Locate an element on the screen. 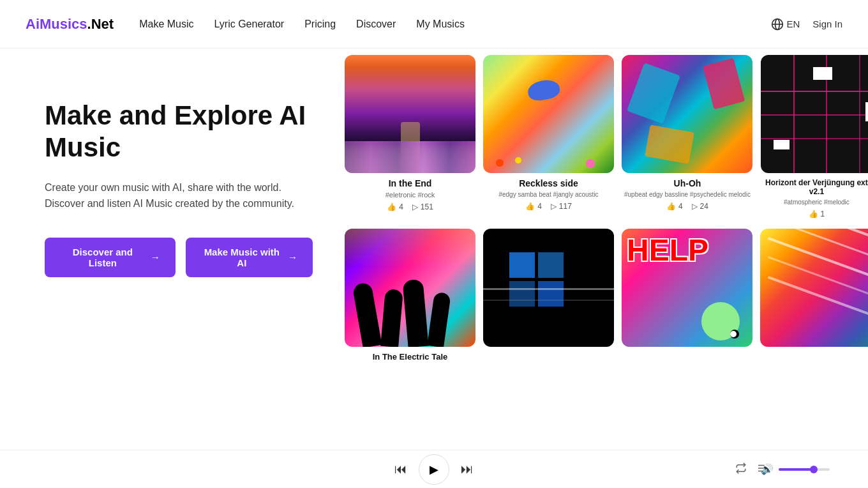  card-stats: 👍 4 ▷ 24 is located at coordinates (687, 206).